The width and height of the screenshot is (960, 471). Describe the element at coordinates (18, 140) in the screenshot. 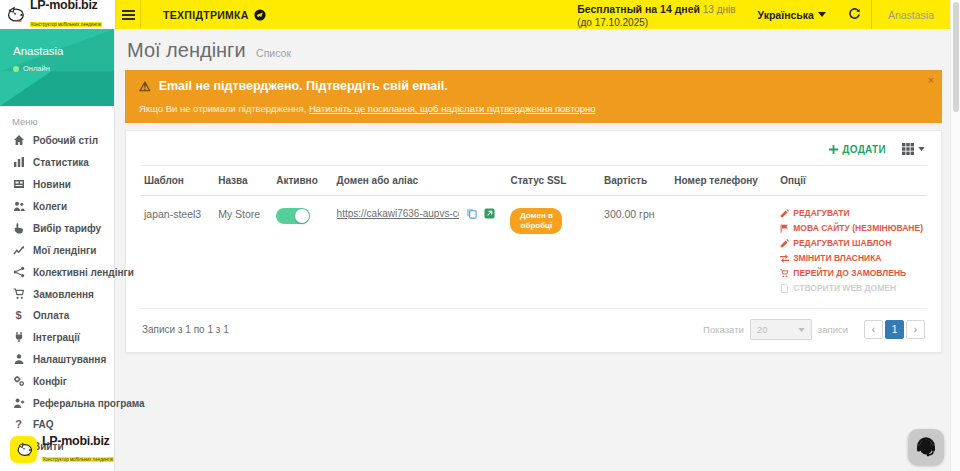

I see `home-icon` at that location.